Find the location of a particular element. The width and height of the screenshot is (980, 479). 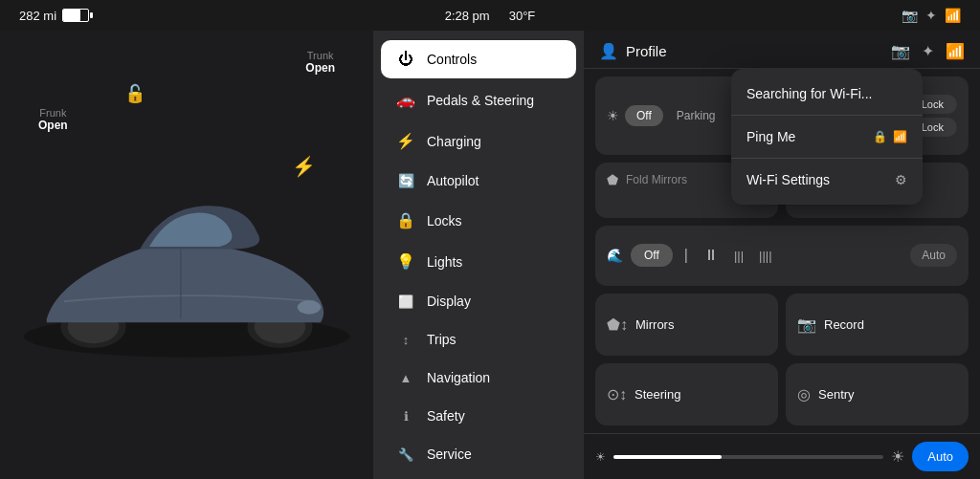

safety-label: Safety is located at coordinates (446, 416).